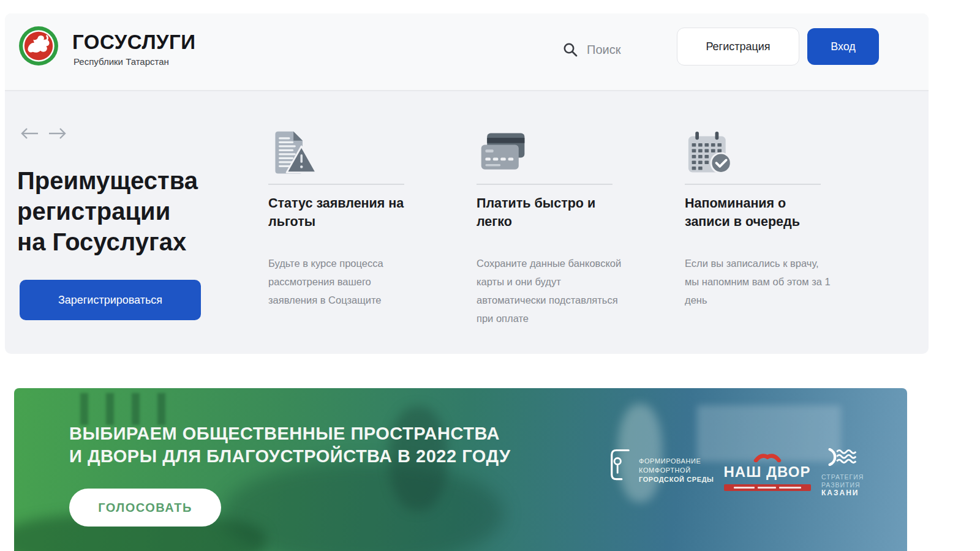  What do you see at coordinates (290, 445) in the screenshot?
I see `banner-title: ВЫБИРАЕМ ОБЩЕСТВЕННЫЕ ПРОСТРАНСТВА И ДВО…` at bounding box center [290, 445].